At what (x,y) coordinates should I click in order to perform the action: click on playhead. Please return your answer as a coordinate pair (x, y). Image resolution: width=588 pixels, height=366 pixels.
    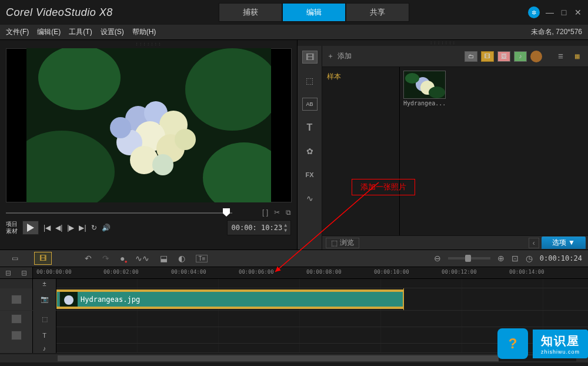
    Looking at the image, I should click on (403, 299).